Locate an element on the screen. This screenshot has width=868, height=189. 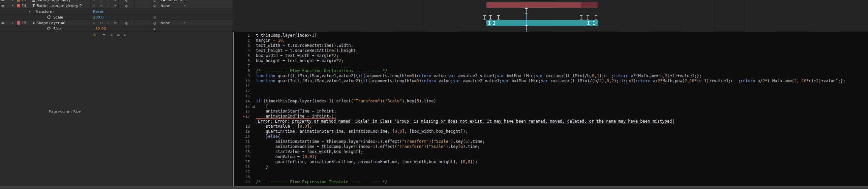
reset-link: Reset is located at coordinates (98, 11).